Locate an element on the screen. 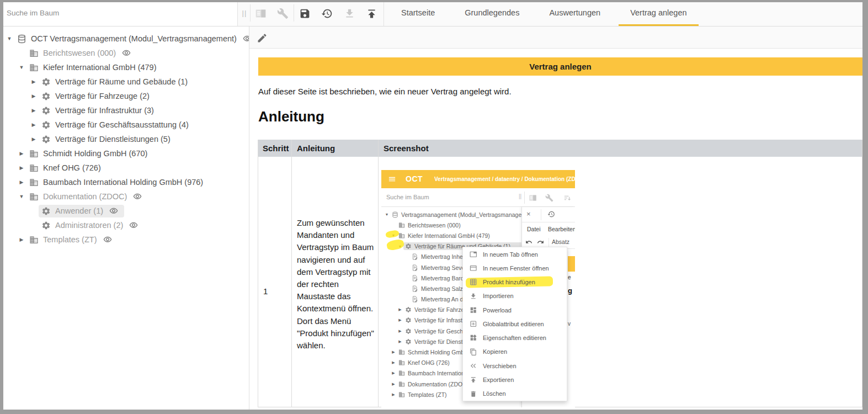  embed-context-menu-item-globalattribut-editieren: Globalattribut editieren is located at coordinates (515, 323).